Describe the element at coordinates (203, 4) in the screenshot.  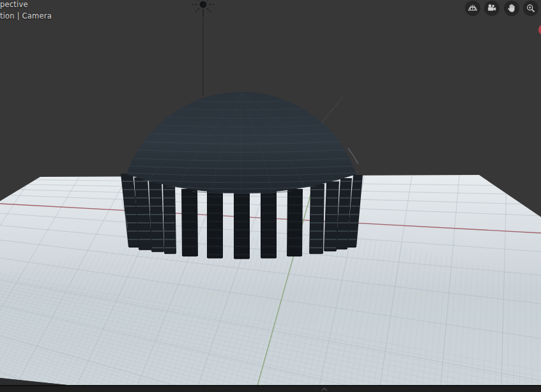
I see `point-light-dot` at that location.